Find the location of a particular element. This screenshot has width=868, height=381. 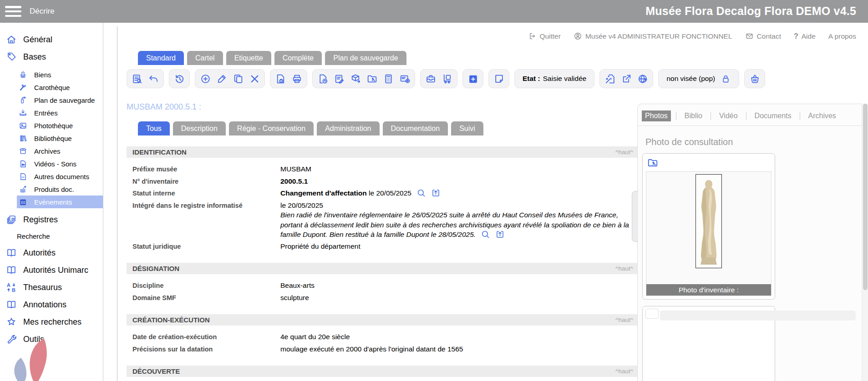

sidebar-item-autres-documents: Autres documents is located at coordinates (51, 176).